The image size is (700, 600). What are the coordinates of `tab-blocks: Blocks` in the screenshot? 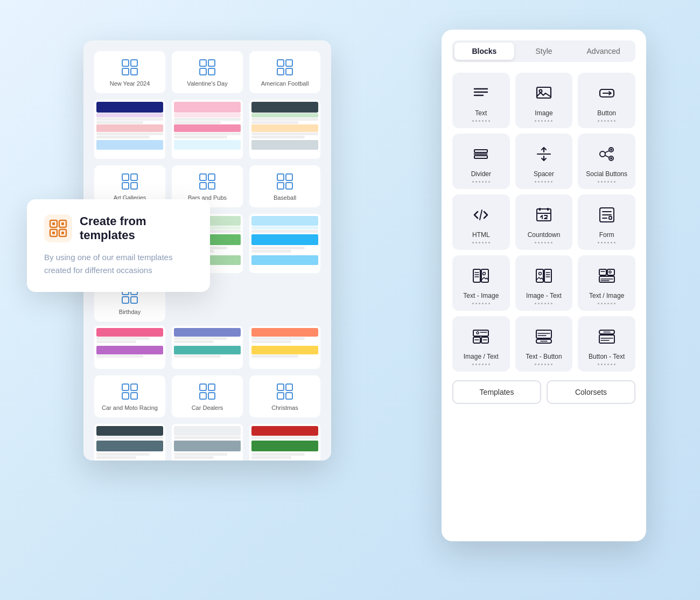 It's located at (485, 51).